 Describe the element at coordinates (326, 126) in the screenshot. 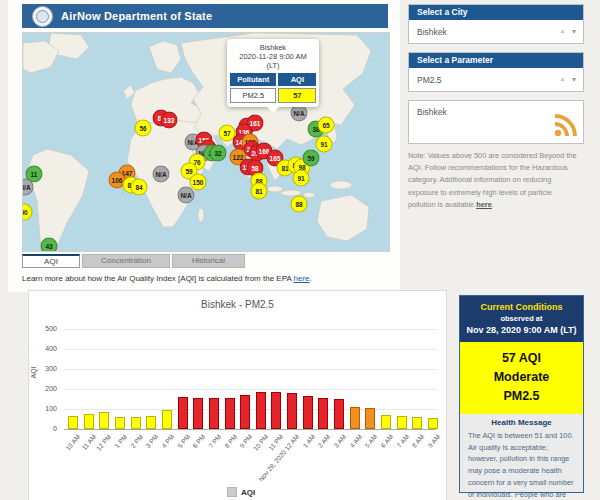

I see `aqi-marker: 65` at that location.